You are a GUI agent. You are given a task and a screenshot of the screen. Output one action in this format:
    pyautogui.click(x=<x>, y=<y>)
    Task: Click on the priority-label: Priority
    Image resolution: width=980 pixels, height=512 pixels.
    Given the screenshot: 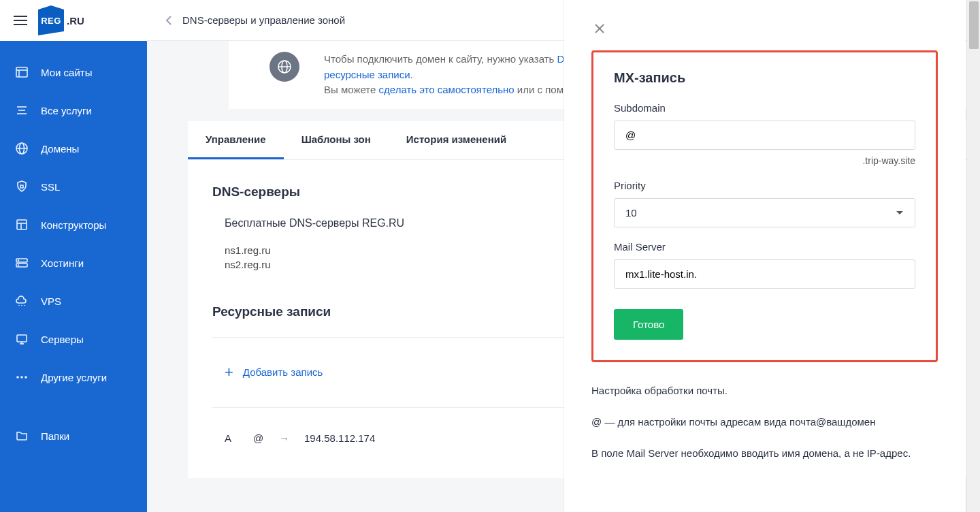 What is the action you would take?
    pyautogui.click(x=765, y=185)
    